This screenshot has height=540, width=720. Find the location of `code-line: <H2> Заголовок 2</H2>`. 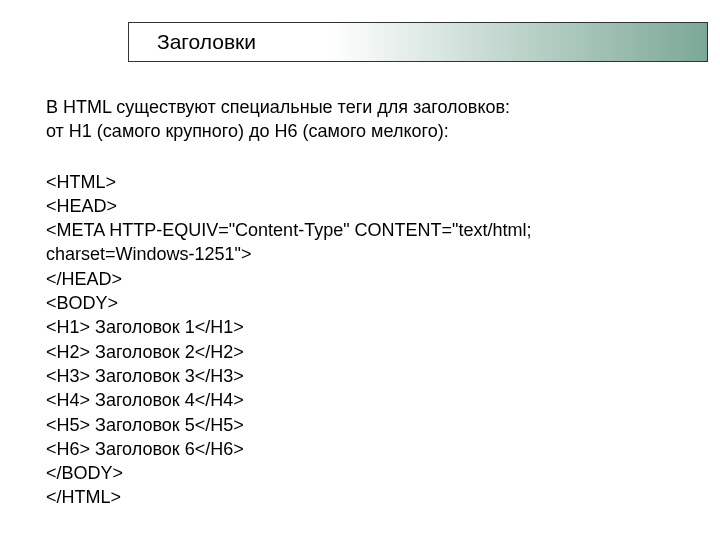

code-line: <H2> Заголовок 2</H2> is located at coordinates (363, 352).